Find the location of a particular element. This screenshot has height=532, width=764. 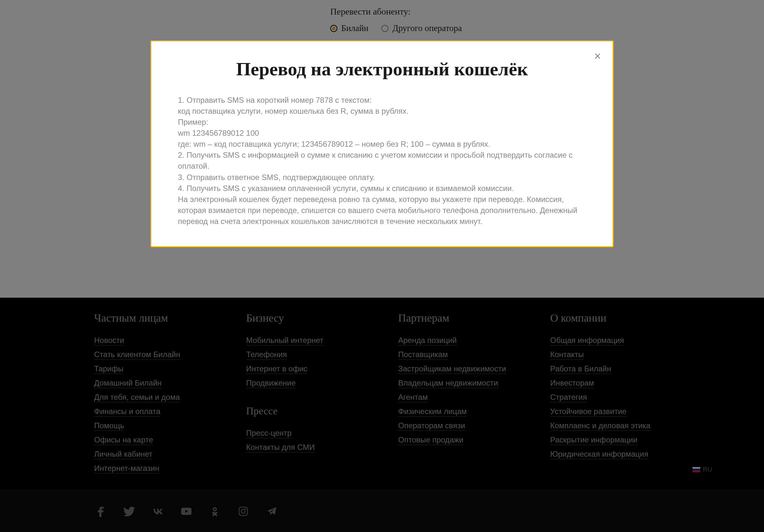

modal-line: 4. Получить SMS с указанием оплаченной у… is located at coordinates (382, 188).